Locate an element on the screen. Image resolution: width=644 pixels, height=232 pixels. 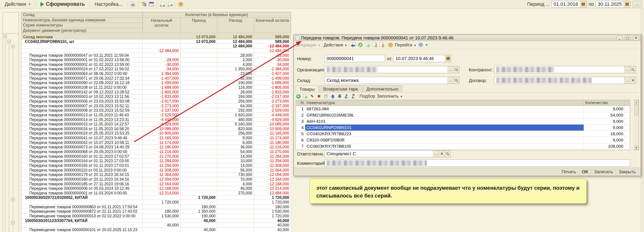
refresh-icon is located at coordinates (420, 45).